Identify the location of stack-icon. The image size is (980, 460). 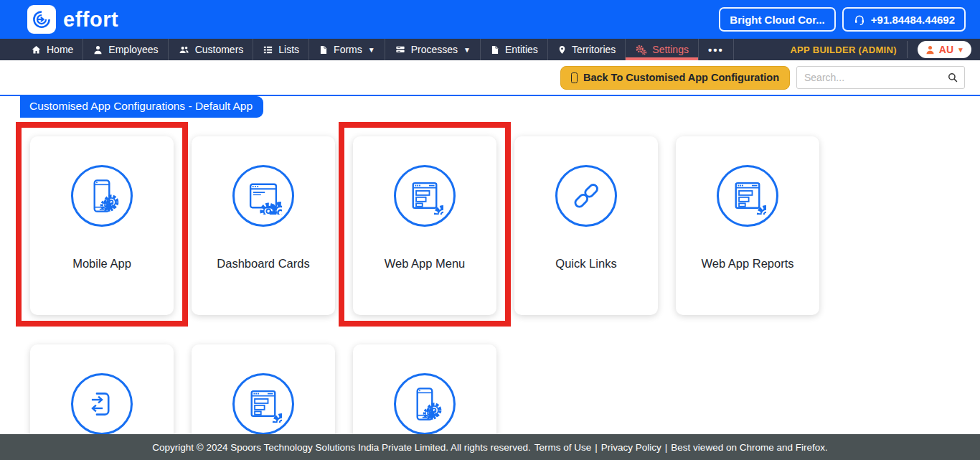
(400, 50).